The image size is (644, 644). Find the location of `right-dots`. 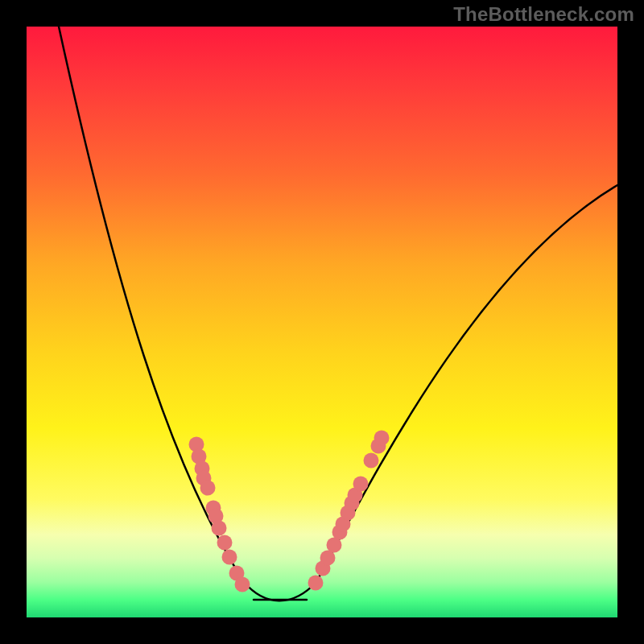

right-dots is located at coordinates (349, 510).